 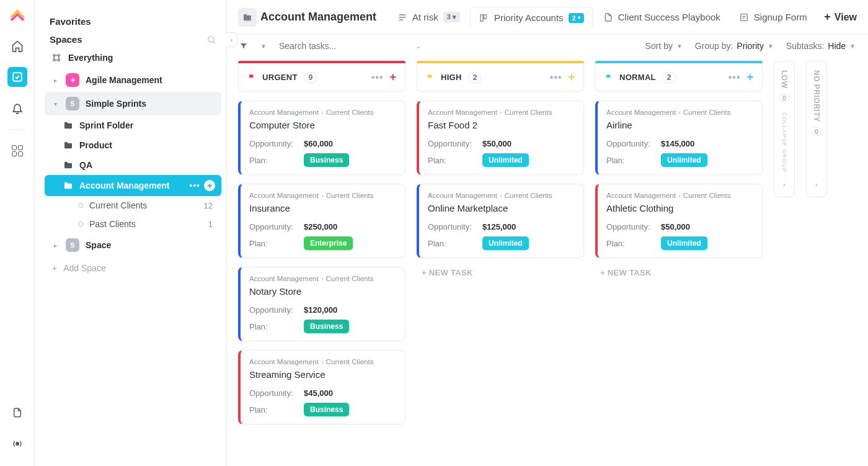 I want to click on space-item: ▸ ✦ Agile Management, so click(x=133, y=80).